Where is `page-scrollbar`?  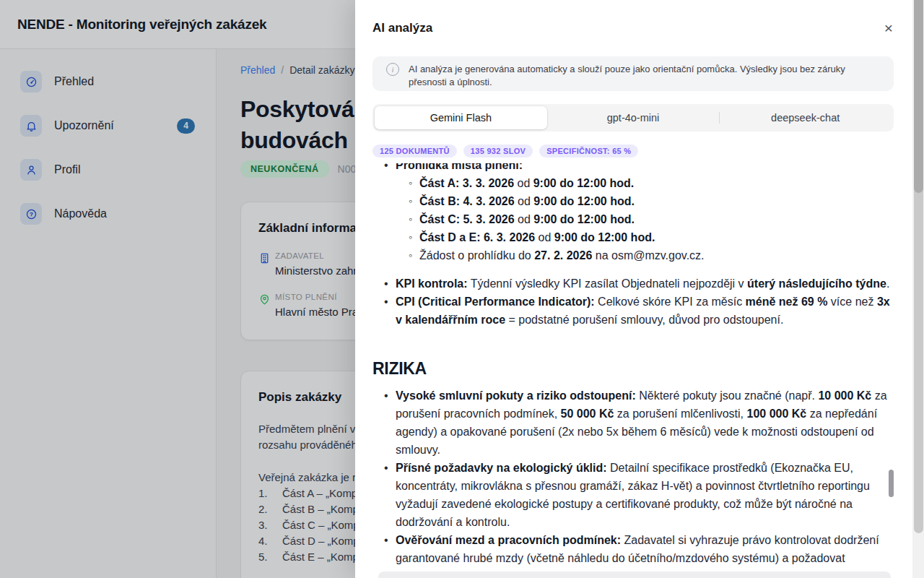 page-scrollbar is located at coordinates (918, 289).